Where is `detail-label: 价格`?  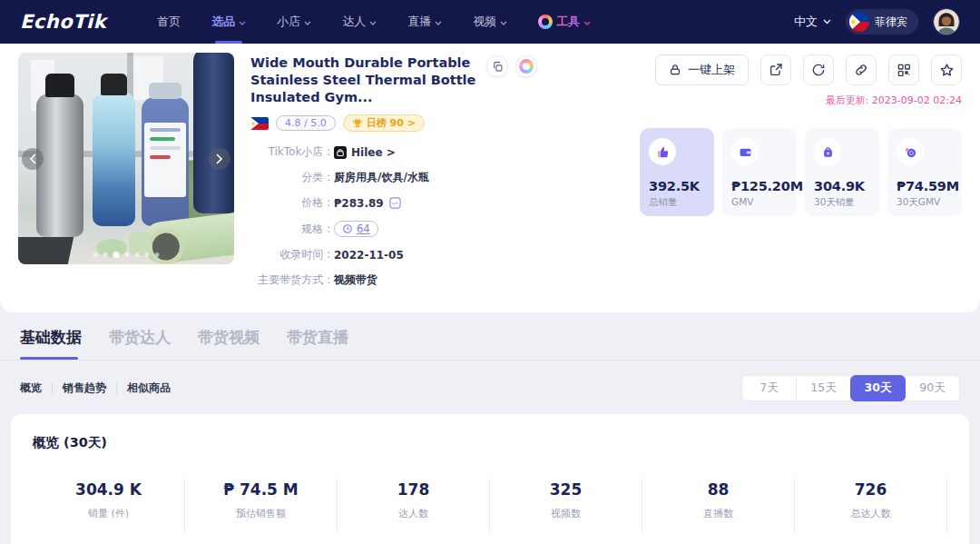
detail-label: 价格 is located at coordinates (292, 203).